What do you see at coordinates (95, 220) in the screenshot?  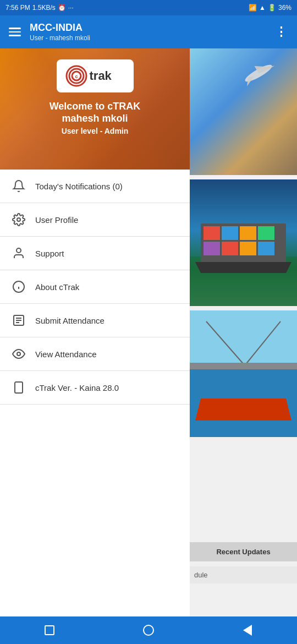 I see `menu-item-user-profile: User Profile` at bounding box center [95, 220].